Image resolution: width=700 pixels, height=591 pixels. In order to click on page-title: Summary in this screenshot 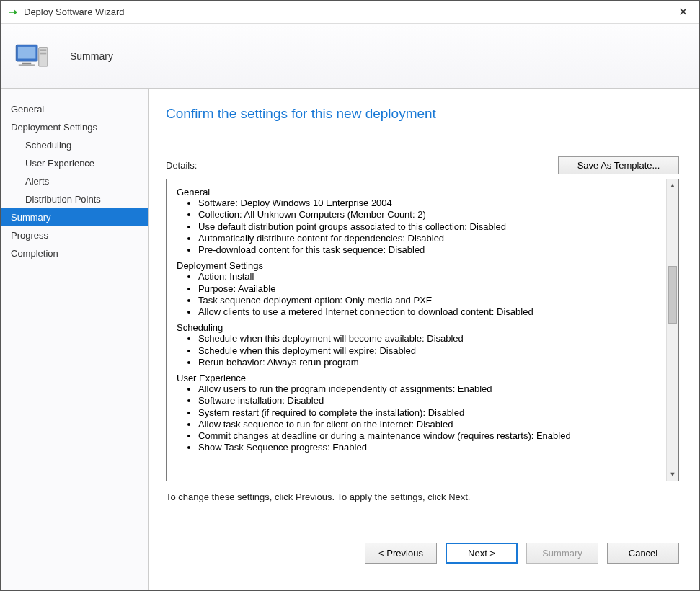, I will do `click(92, 56)`.